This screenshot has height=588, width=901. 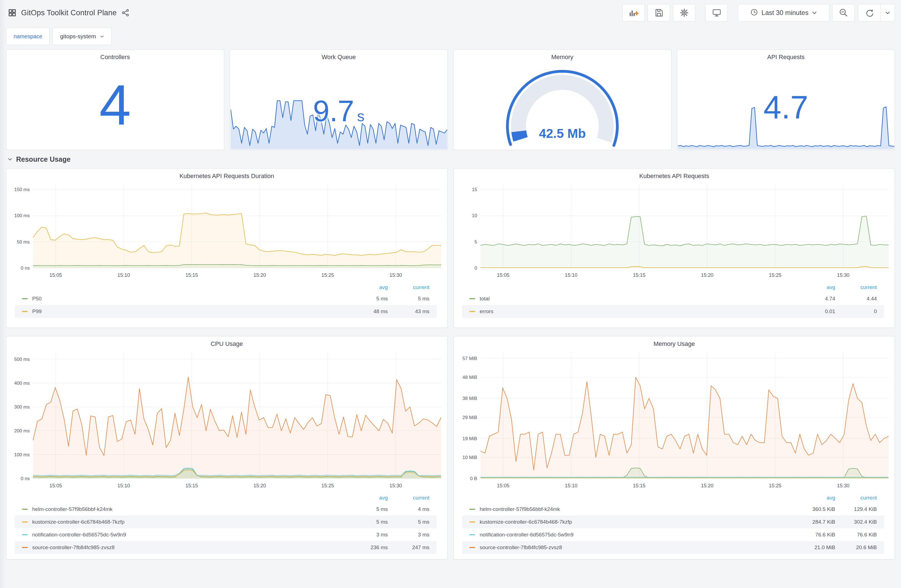 What do you see at coordinates (227, 343) in the screenshot?
I see `panel-title: CPU Usage` at bounding box center [227, 343].